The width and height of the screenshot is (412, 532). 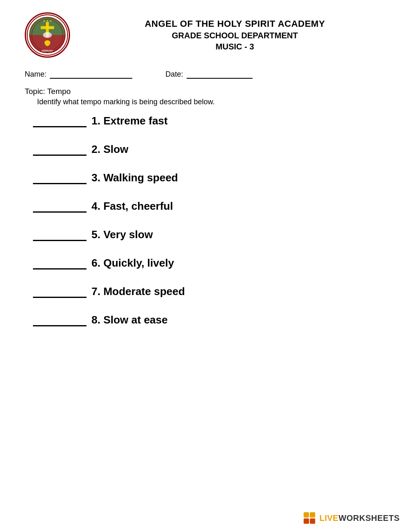 What do you see at coordinates (206, 35) in the screenshot?
I see `page-header: ★ ★ ★ SEMINARY ANGEL OF THE HOLY SPIRIT …` at bounding box center [206, 35].